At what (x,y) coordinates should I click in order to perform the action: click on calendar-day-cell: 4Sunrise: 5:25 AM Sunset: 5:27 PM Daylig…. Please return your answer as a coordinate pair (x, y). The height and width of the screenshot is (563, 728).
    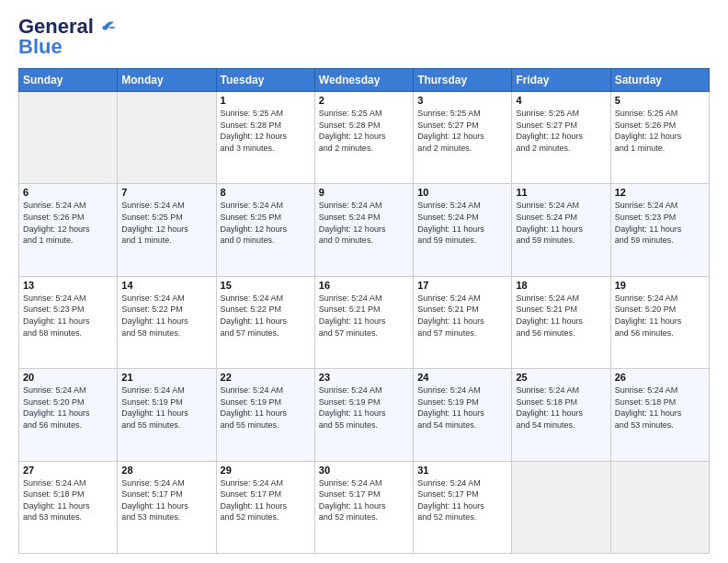
    Looking at the image, I should click on (561, 138).